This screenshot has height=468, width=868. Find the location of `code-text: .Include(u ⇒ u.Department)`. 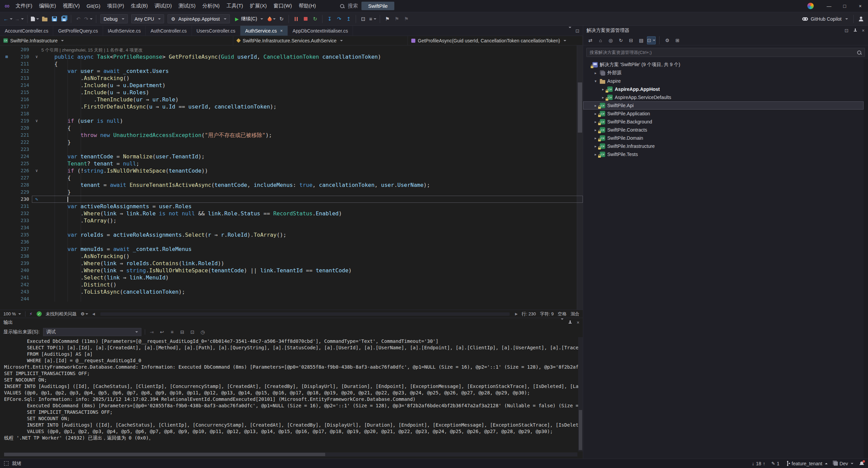

code-text: .Include(u ⇒ u.Department) is located at coordinates (312, 85).